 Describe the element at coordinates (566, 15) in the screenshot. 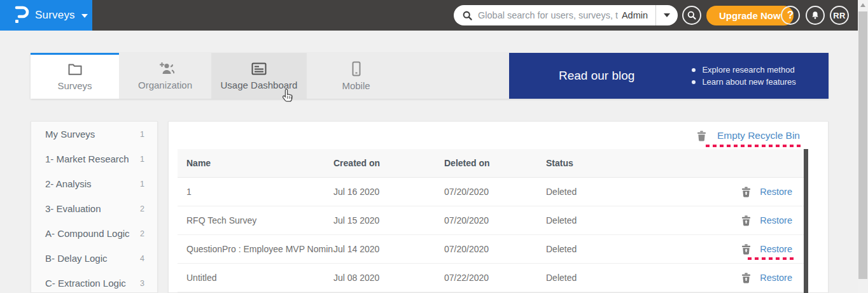

I see `global-search-bar: Admin` at that location.